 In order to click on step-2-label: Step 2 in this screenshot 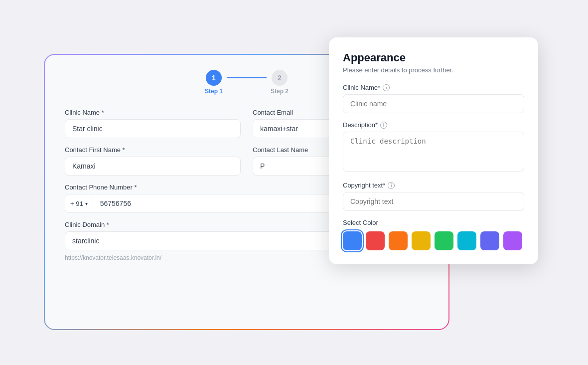, I will do `click(280, 91)`.